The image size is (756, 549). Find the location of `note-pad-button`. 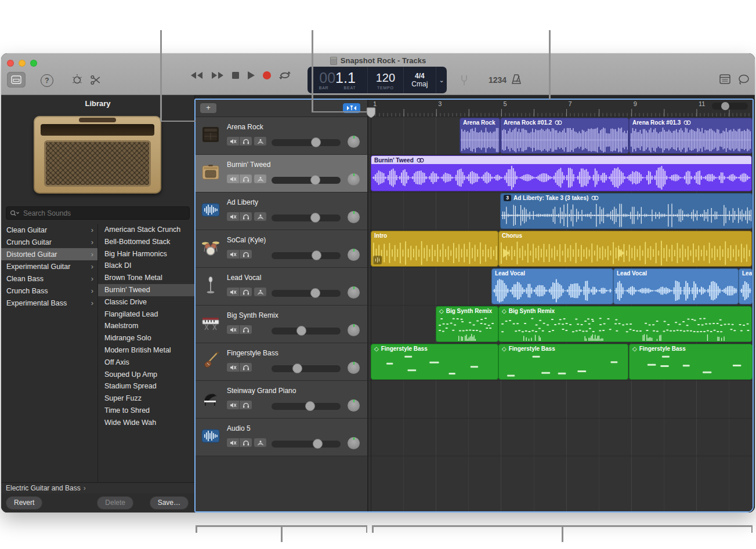

note-pad-button is located at coordinates (725, 79).